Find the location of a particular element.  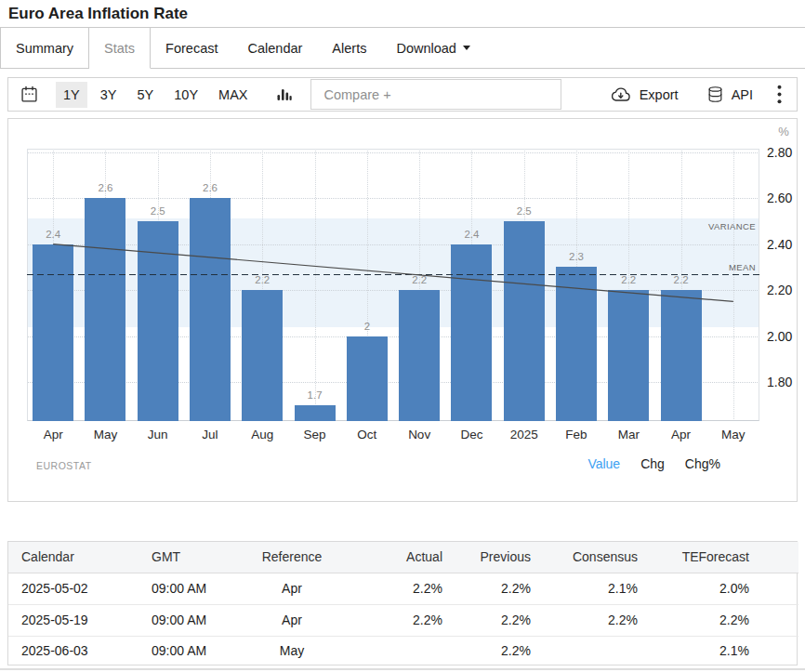

column-header-reference: Reference is located at coordinates (292, 558).